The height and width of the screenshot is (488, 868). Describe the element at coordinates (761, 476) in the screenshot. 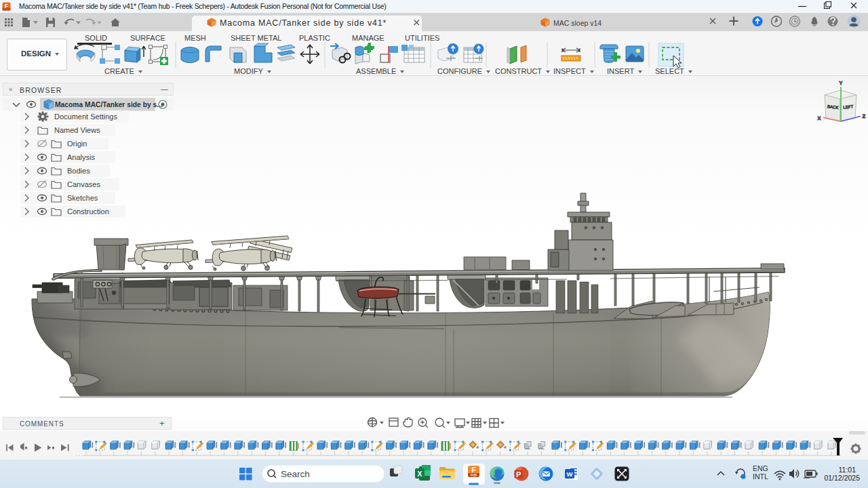

I see `svg-text: INTL` at that location.